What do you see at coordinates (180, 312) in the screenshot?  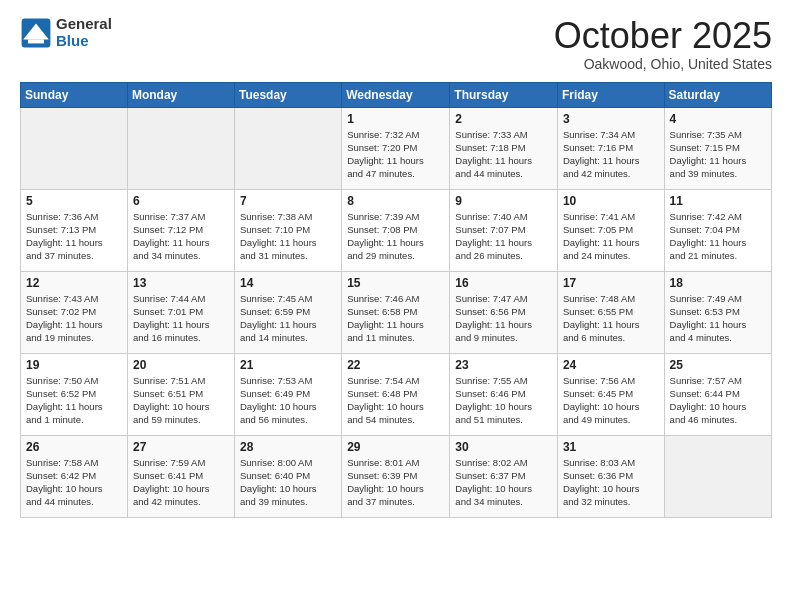 I see `calendar-cell: 13Sunrise: 7:44 AM Sunset: 7:01 PM Dayli…` at bounding box center [180, 312].